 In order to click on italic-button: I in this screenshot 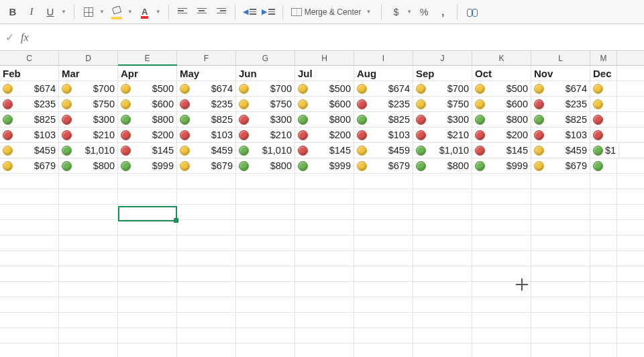, I will do `click(32, 12)`.